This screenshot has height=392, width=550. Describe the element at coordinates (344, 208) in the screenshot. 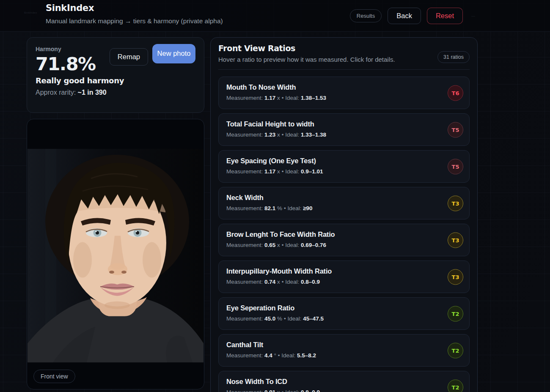

I see `ratio-measurement: Measurement: 82.1 % • Ideal: ≥90` at that location.